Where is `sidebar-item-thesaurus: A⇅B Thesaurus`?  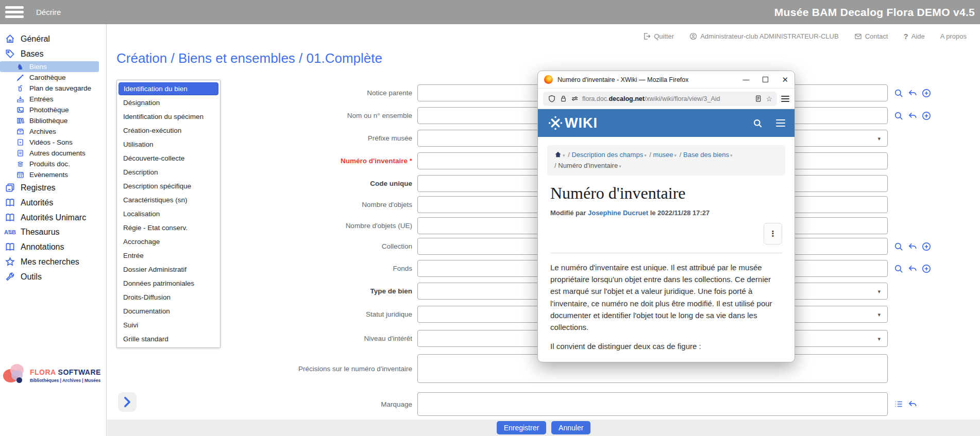
sidebar-item-thesaurus: A⇅B Thesaurus is located at coordinates (53, 232).